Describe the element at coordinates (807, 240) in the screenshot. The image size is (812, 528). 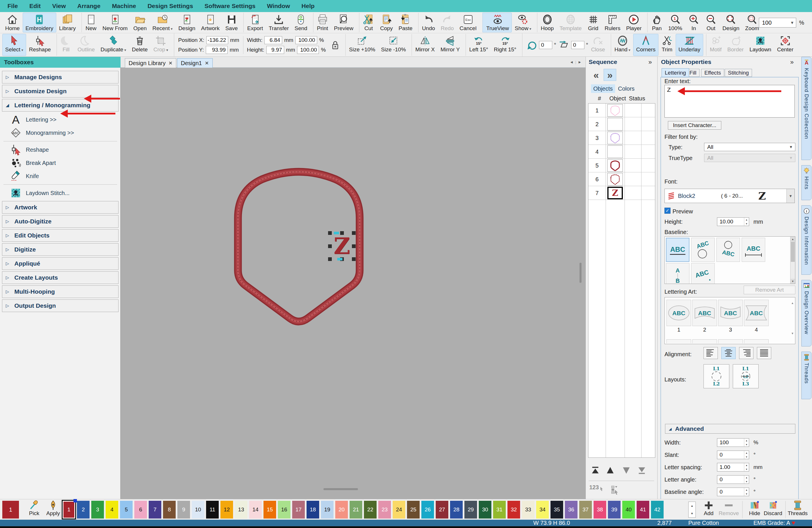
I see `docked-panel-tab: i Design Information` at that location.